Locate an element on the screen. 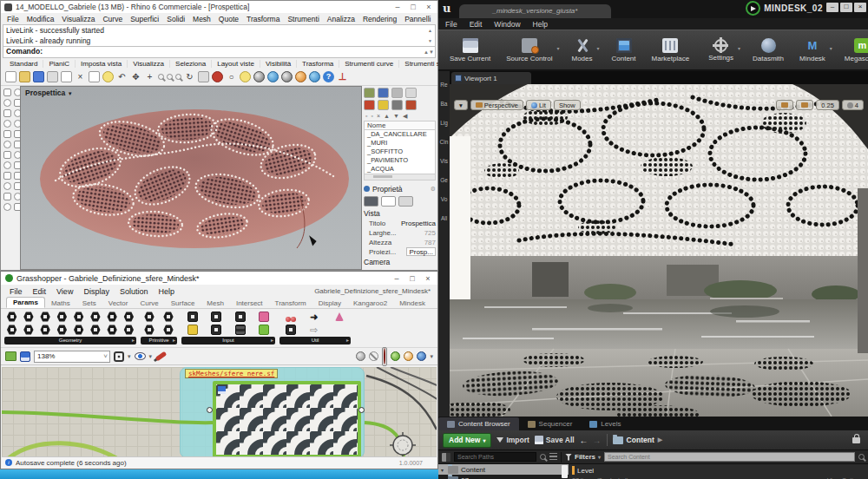 This screenshot has height=479, width=868. panel-icon-web is located at coordinates (411, 105).